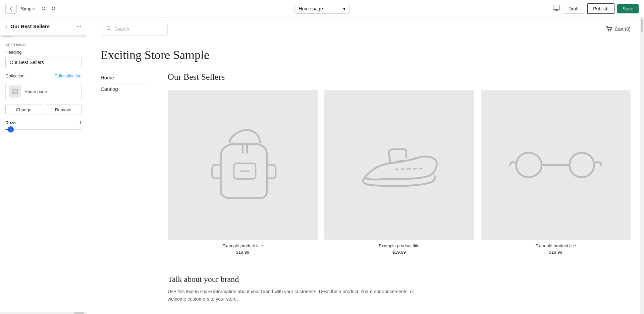  I want to click on store-header: Search Cart (0), so click(366, 29).